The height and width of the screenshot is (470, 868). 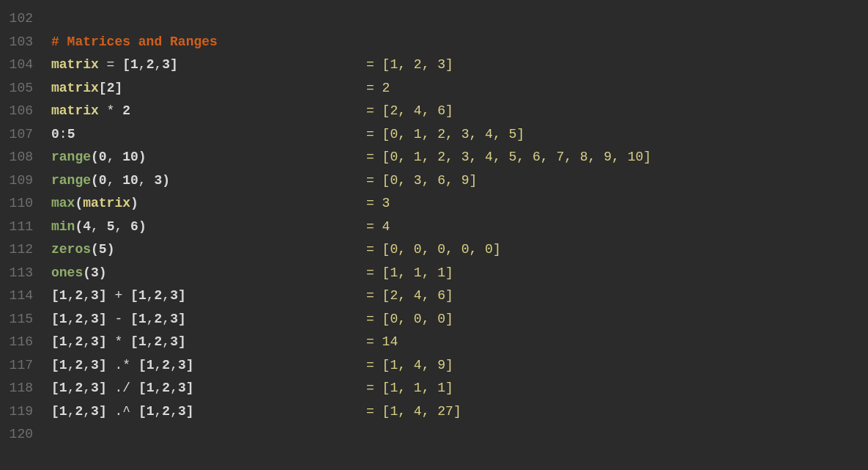 I want to click on code-line: 111min(4, 5, 6)= 4, so click(x=434, y=227).